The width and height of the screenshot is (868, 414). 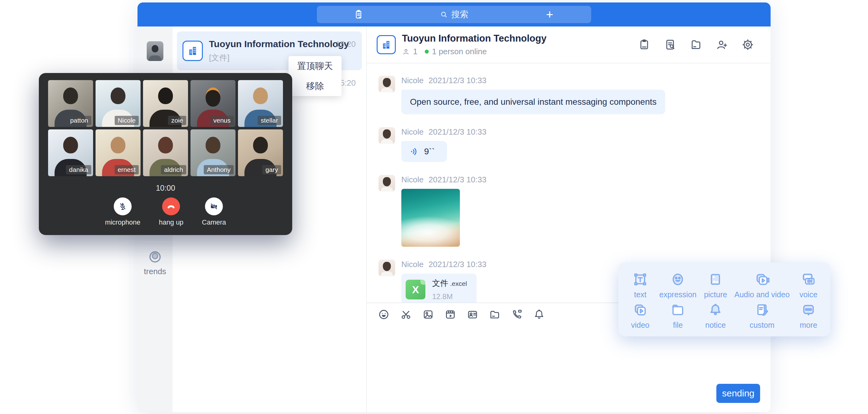 What do you see at coordinates (127, 121) in the screenshot?
I see `participant-name: Nicole` at bounding box center [127, 121].